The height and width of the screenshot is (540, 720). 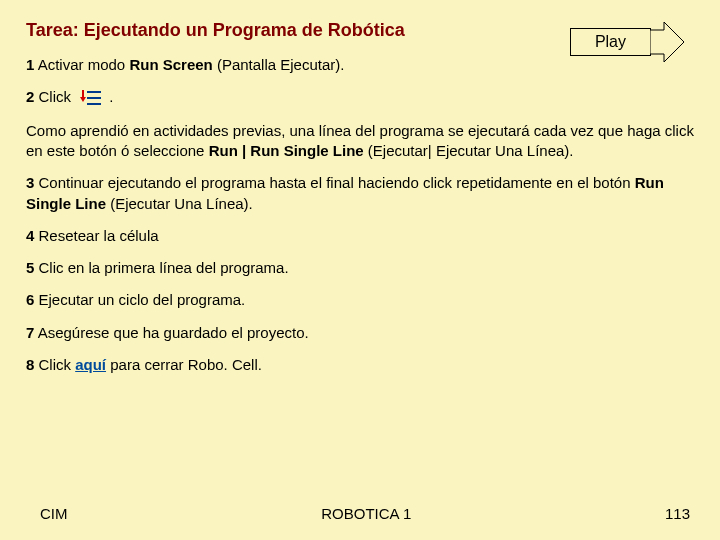 I want to click on close-robocell-link: aquí, so click(x=90, y=364).